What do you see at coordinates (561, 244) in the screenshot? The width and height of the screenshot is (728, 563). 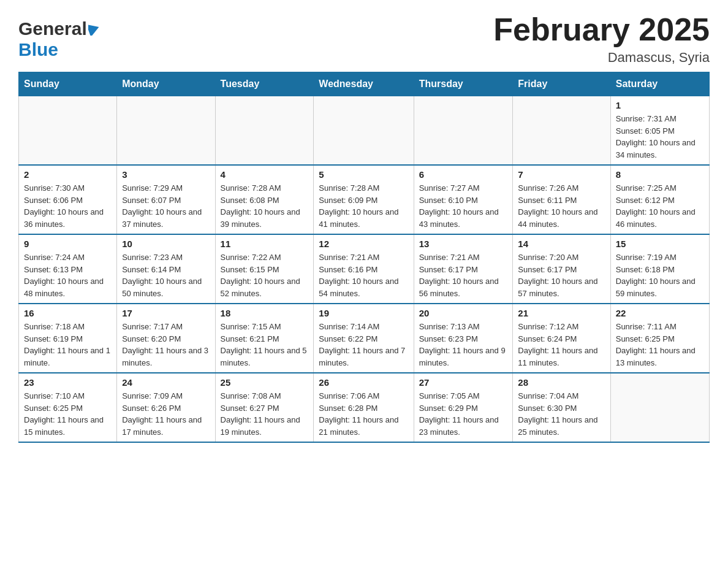 I see `day-number: 14` at bounding box center [561, 244].